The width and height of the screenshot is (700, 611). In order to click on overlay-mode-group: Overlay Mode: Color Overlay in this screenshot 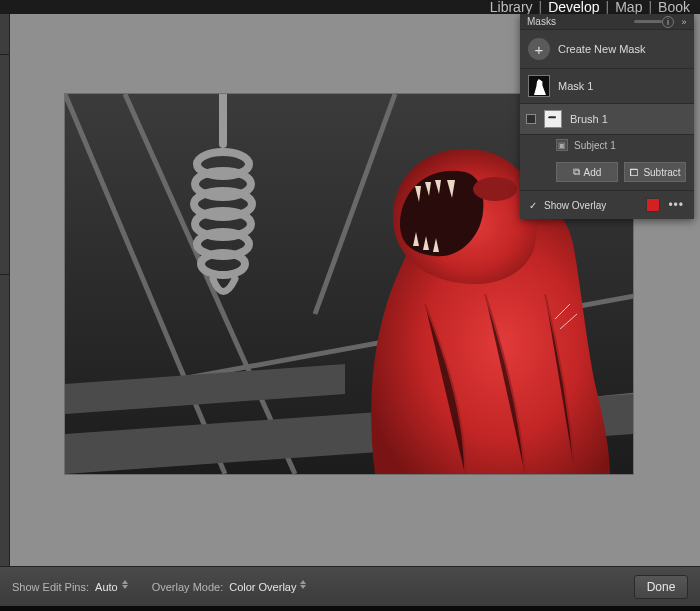, I will do `click(230, 587)`.